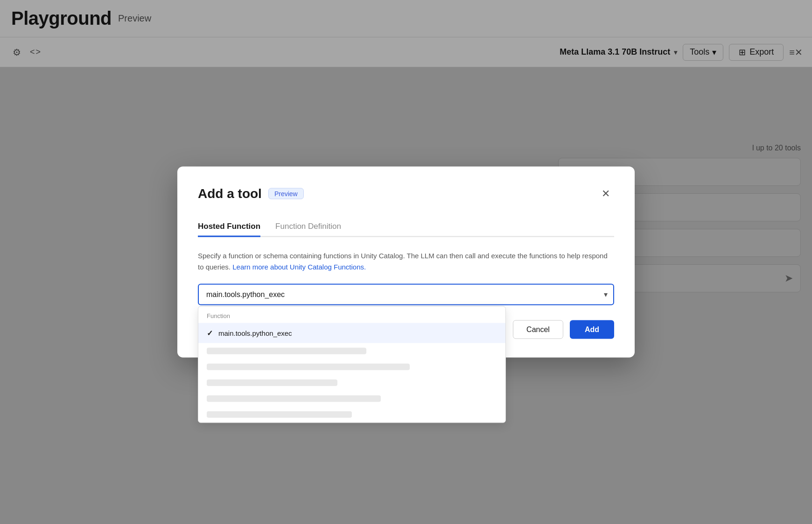  I want to click on dropdown-section-label: Function, so click(352, 315).